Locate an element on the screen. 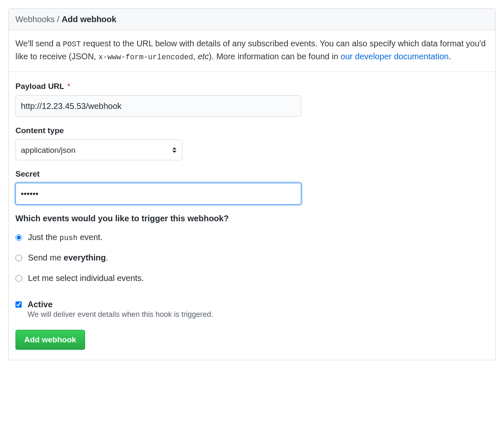  secret-input is located at coordinates (159, 194).